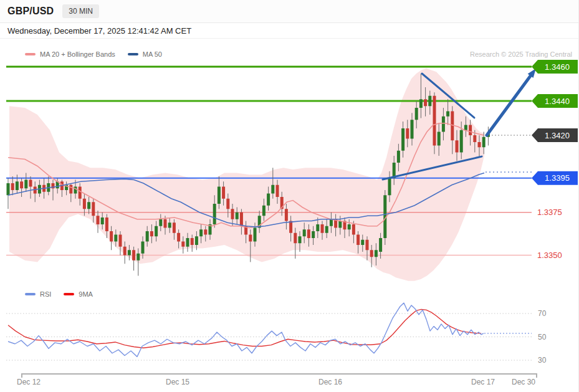 This screenshot has height=392, width=579. What do you see at coordinates (542, 337) in the screenshot?
I see `rsi-axis-label: 50` at bounding box center [542, 337].